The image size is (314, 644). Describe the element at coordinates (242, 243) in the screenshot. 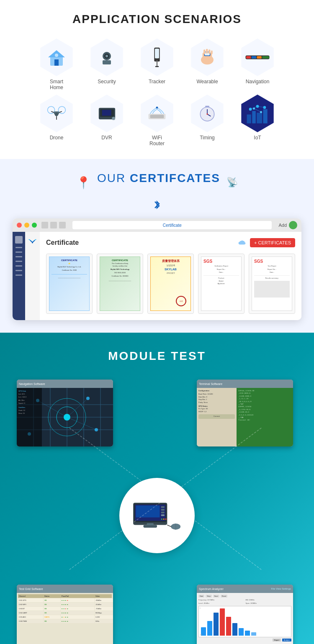

I see `cloud-icon` at that location.